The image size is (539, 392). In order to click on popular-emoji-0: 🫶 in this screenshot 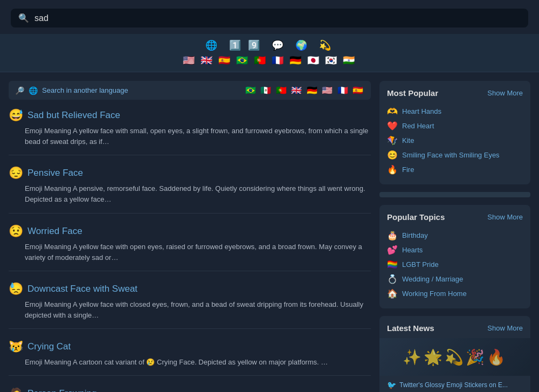, I will do `click(392, 111)`.